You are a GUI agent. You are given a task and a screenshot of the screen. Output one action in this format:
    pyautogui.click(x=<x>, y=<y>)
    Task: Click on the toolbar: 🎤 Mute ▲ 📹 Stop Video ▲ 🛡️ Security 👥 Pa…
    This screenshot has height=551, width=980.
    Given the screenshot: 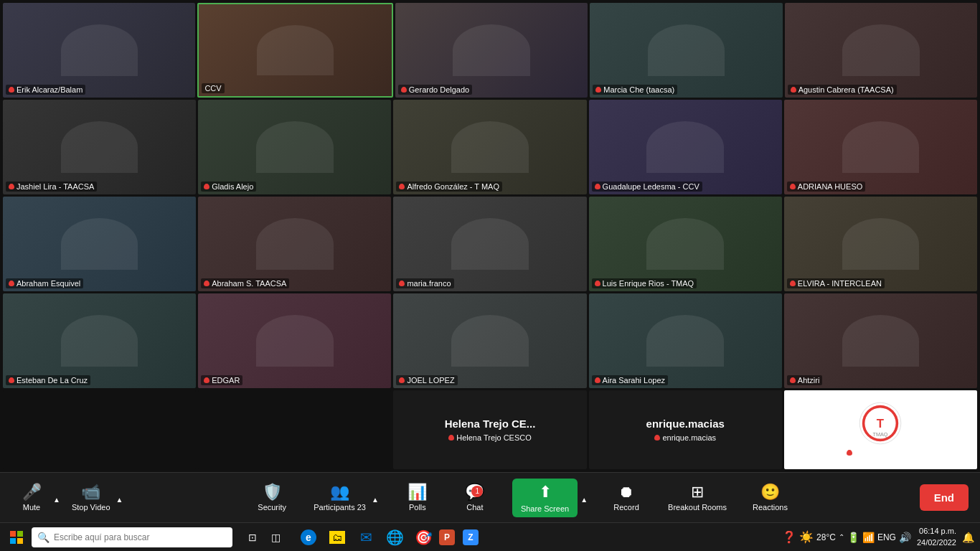 What is the action you would take?
    pyautogui.click(x=490, y=497)
    